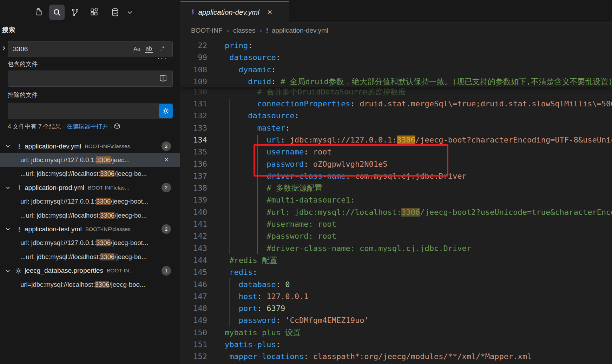  What do you see at coordinates (194, 296) in the screenshot?
I see `line-number: 147` at bounding box center [194, 296].